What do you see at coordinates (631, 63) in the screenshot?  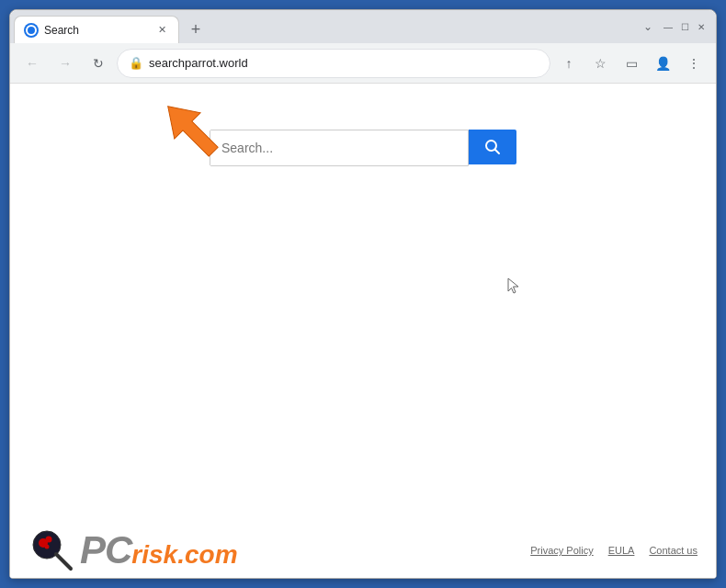 I see `sidebar-button: ▭` at bounding box center [631, 63].